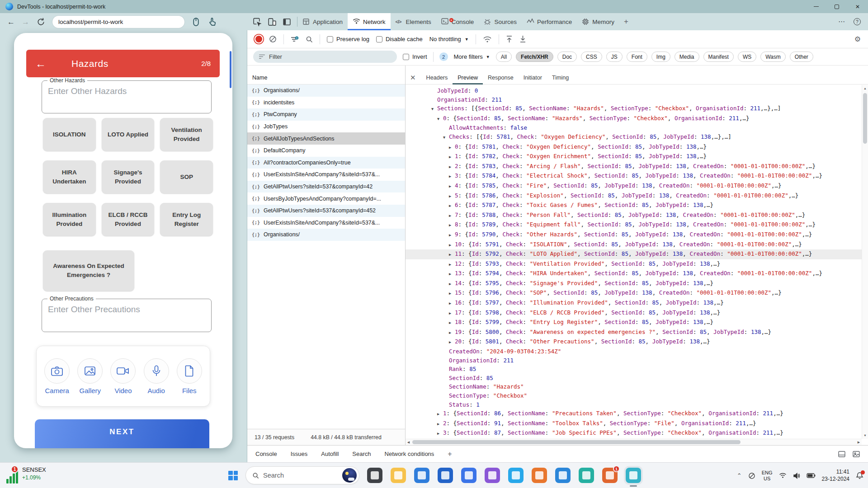 The width and height of the screenshot is (868, 488). I want to click on add-tab-icon: +, so click(626, 22).